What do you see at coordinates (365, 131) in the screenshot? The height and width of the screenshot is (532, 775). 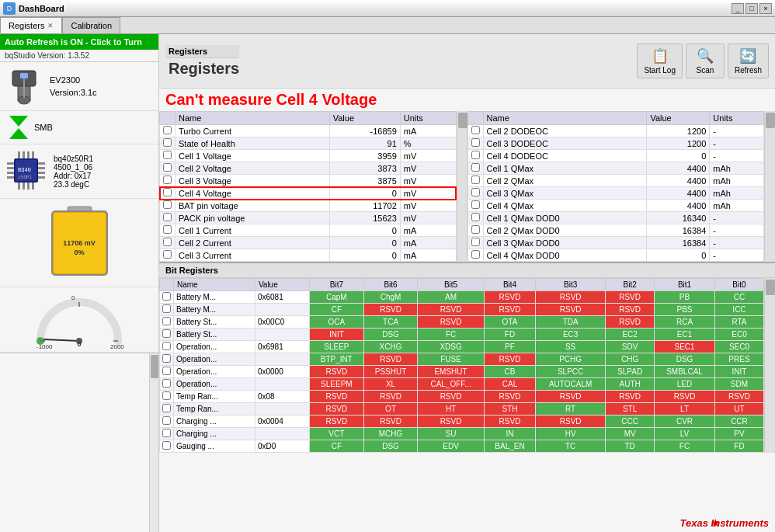 I see `reg-value: -16859` at bounding box center [365, 131].